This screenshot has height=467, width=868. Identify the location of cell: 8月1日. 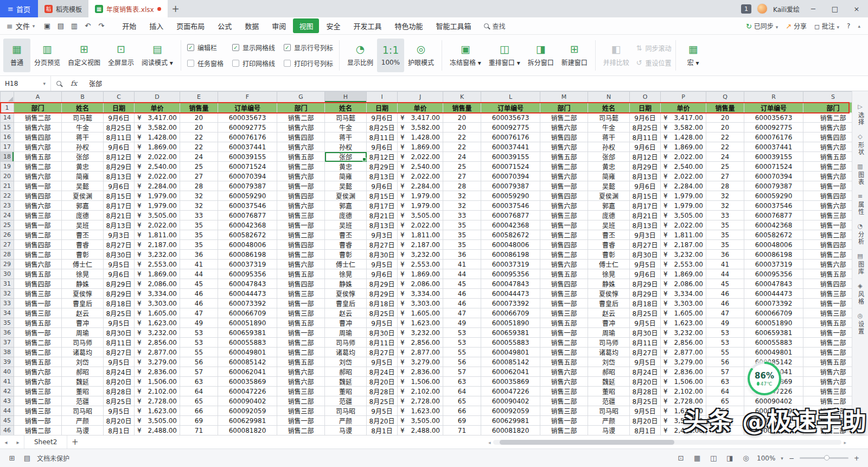
(646, 431).